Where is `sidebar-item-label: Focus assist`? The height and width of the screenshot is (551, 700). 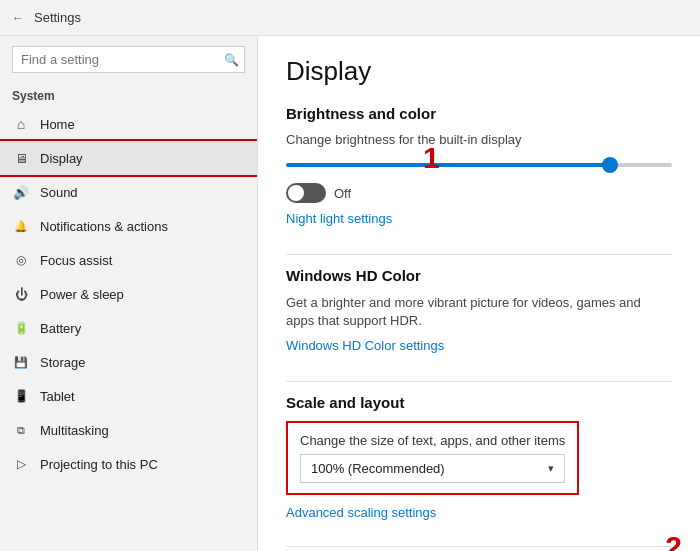 sidebar-item-label: Focus assist is located at coordinates (76, 260).